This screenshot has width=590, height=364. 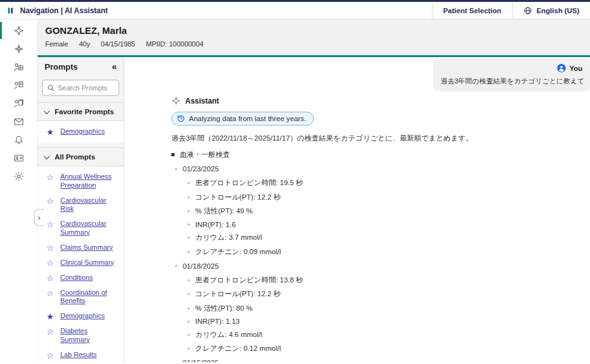 I want to click on search-icon, so click(x=51, y=88).